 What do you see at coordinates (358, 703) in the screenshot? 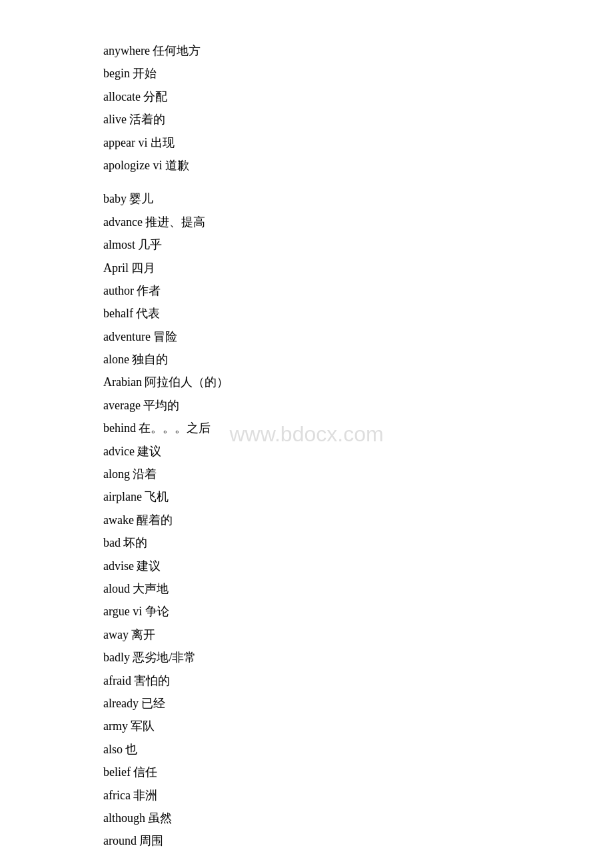
I see `word-entry: already 已经` at bounding box center [358, 703].